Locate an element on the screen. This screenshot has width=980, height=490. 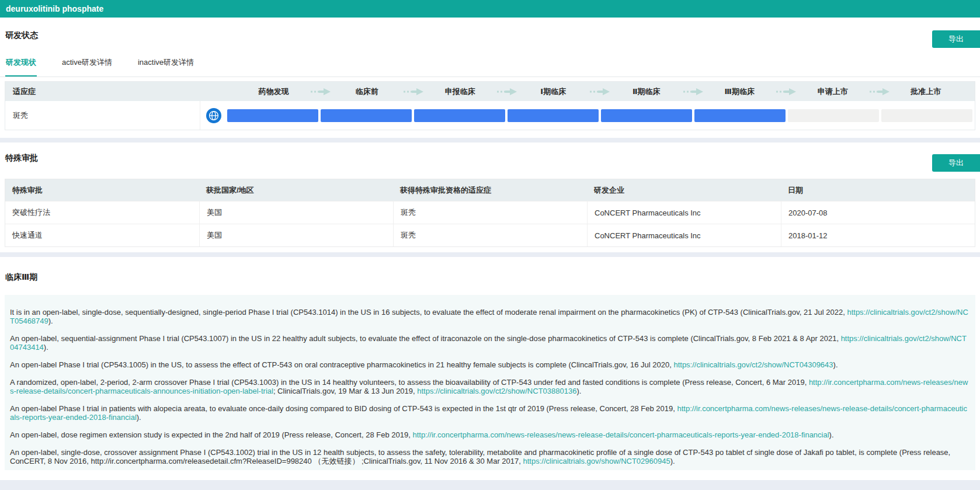
special-approval-header-row: 特殊审批 导出 is located at coordinates (490, 153).